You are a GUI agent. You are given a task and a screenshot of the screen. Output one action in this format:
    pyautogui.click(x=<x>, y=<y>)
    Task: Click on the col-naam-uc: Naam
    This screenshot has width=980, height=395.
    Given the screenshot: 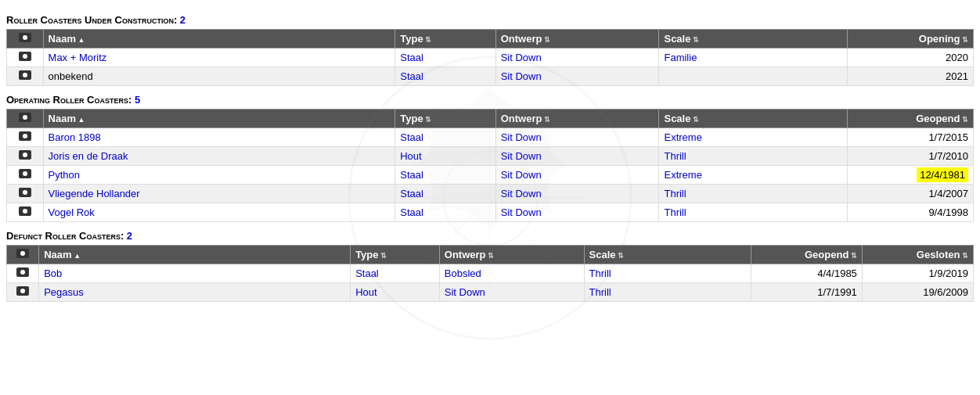 What is the action you would take?
    pyautogui.click(x=219, y=39)
    